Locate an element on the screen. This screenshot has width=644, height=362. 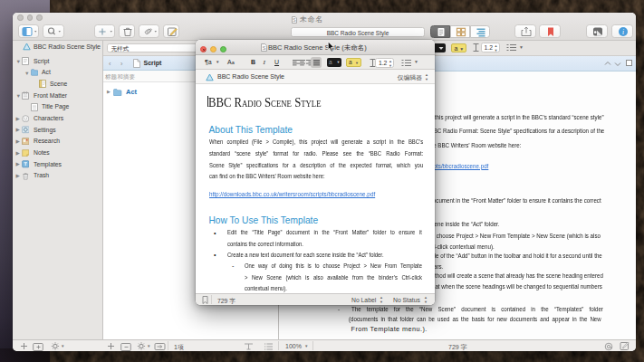
svg-text: S is located at coordinates (264, 48).